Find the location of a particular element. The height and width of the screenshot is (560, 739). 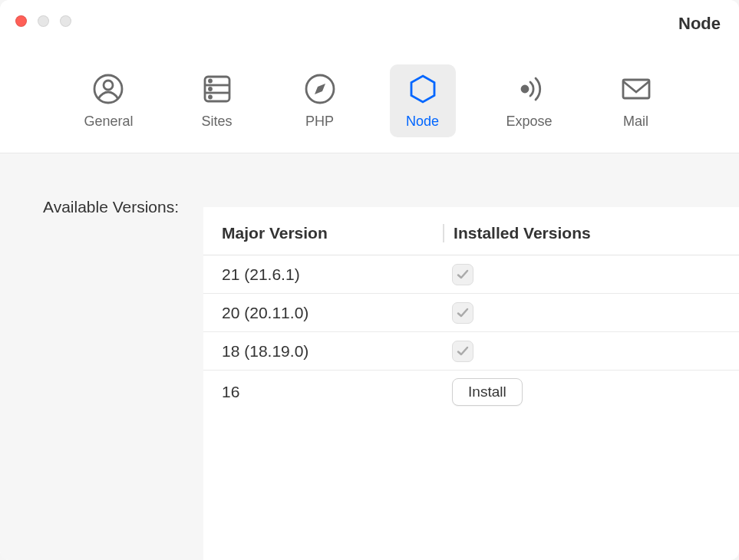

column-header-major: Major Version is located at coordinates (337, 233).